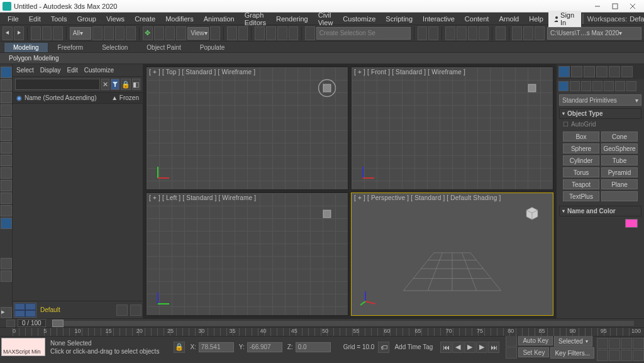 The width and height of the screenshot is (644, 363). What do you see at coordinates (292, 19) in the screenshot?
I see `menu-rendering: Rendering` at bounding box center [292, 19].